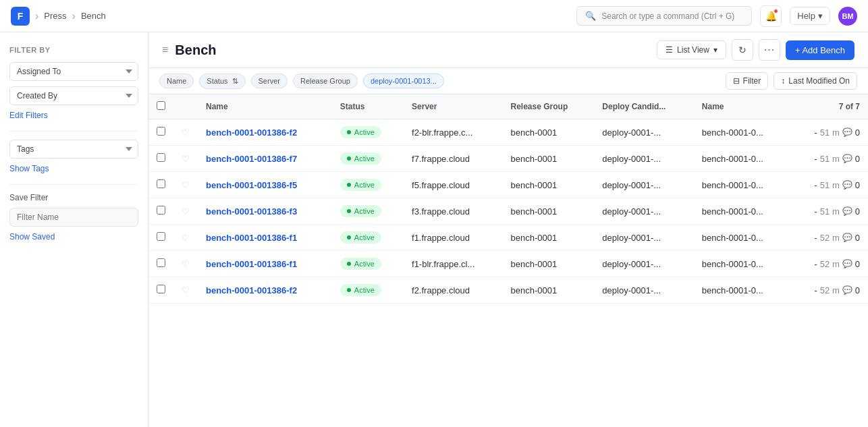 This screenshot has height=427, width=868. I want to click on refresh-button: ↻, so click(742, 50).